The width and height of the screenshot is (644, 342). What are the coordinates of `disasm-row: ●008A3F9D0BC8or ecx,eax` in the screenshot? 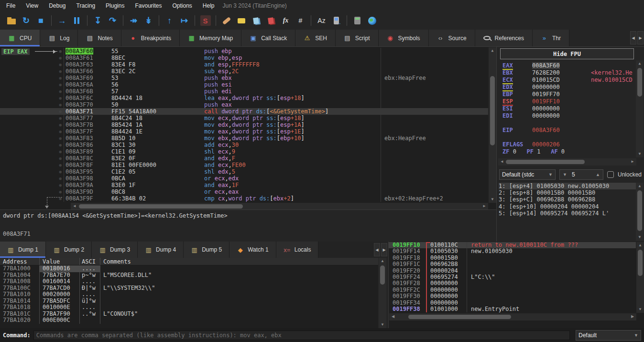 It's located at (244, 192).